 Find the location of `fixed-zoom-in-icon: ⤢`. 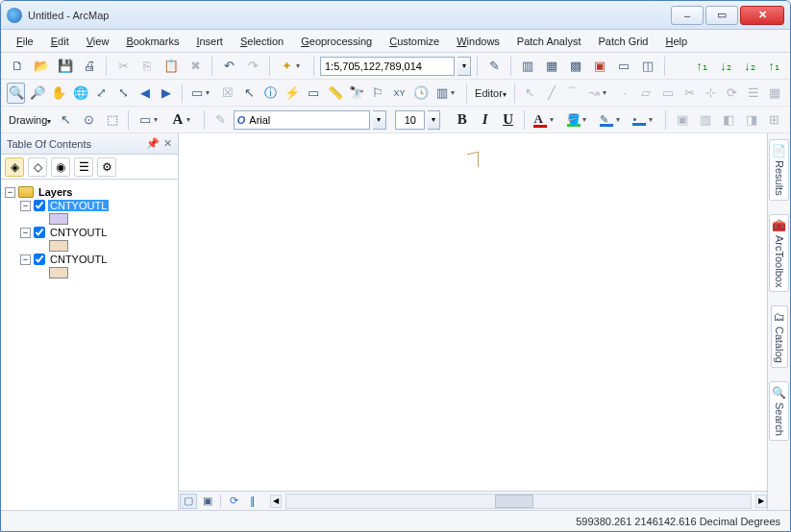

fixed-zoom-in-icon: ⤢ is located at coordinates (102, 93).